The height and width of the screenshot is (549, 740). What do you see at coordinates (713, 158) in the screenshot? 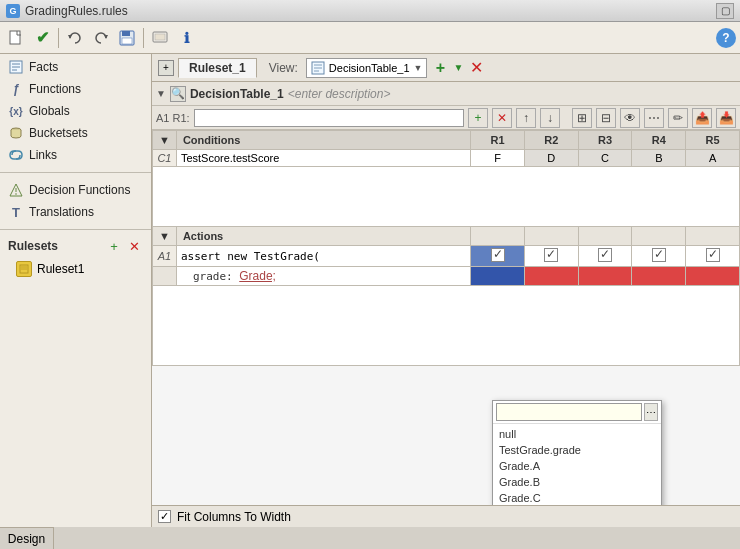
I see `cond-c1-r5: A` at bounding box center [713, 158].